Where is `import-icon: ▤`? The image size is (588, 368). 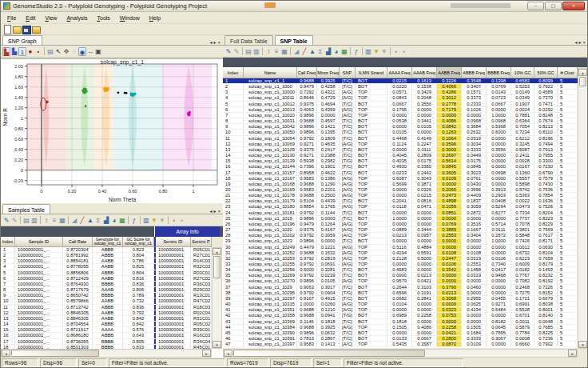 import-icon: ▤ is located at coordinates (26, 221).